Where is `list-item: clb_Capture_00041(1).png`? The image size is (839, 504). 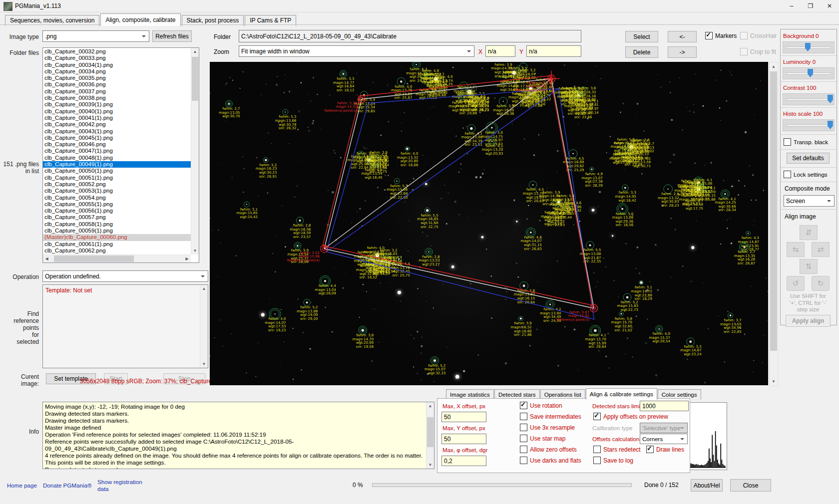
list-item: clb_Capture_00041(1).png is located at coordinates (117, 118).